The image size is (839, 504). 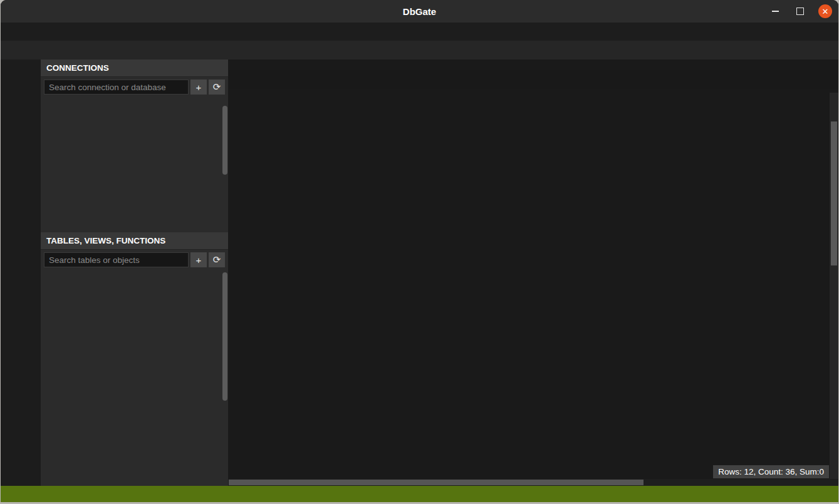 I want to click on selection-stats-badge: Rows: 12, Count: 36, Sum:0, so click(x=771, y=472).